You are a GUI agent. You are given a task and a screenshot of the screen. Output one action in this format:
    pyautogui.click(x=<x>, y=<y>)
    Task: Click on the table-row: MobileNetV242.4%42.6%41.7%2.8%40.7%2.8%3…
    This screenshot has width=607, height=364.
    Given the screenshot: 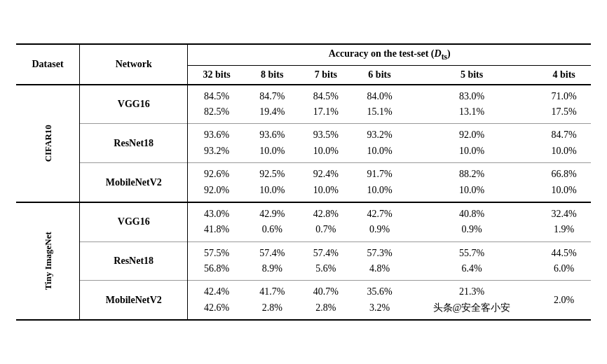 What is the action you would take?
    pyautogui.click(x=304, y=300)
    